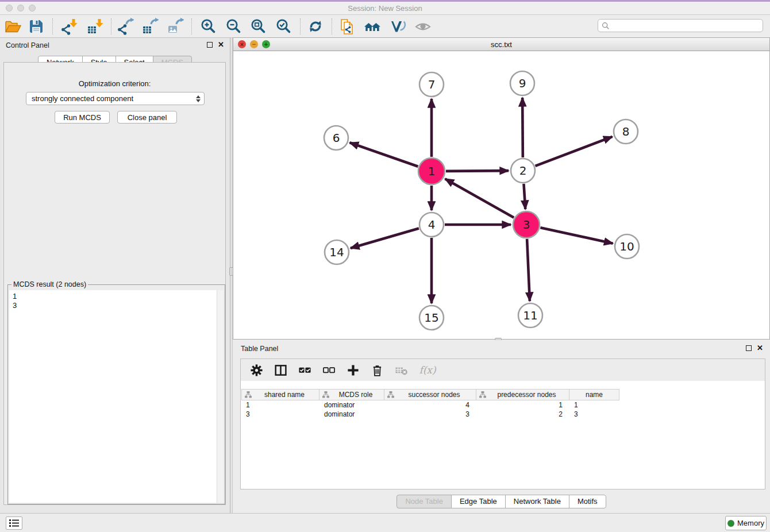  Describe the element at coordinates (377, 370) in the screenshot. I see `delete-rows-button` at that location.